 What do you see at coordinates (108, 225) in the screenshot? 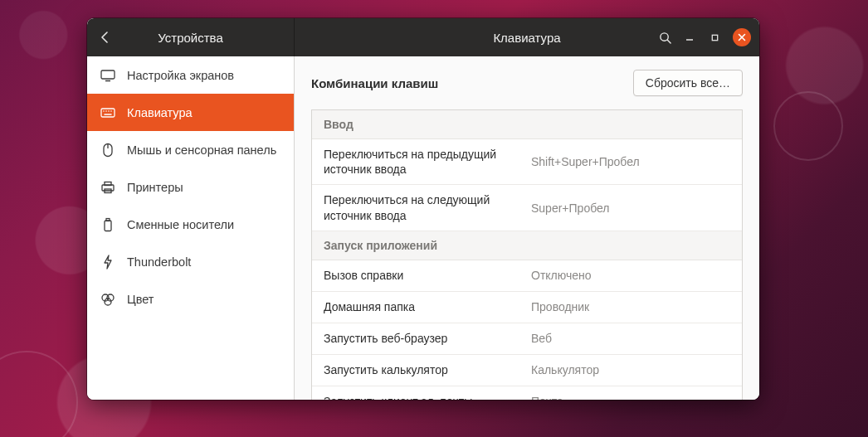
I see `removable-icon` at bounding box center [108, 225].